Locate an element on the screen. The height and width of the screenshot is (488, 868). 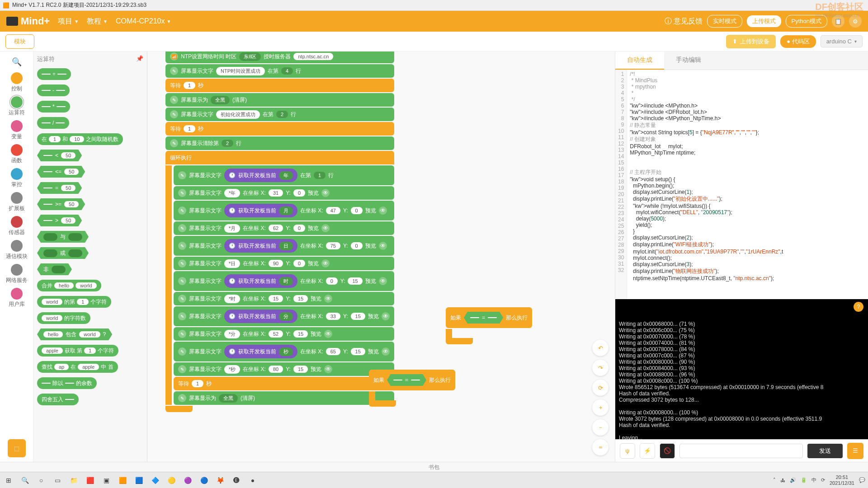
zoom-out-button: － is located at coordinates (600, 427).